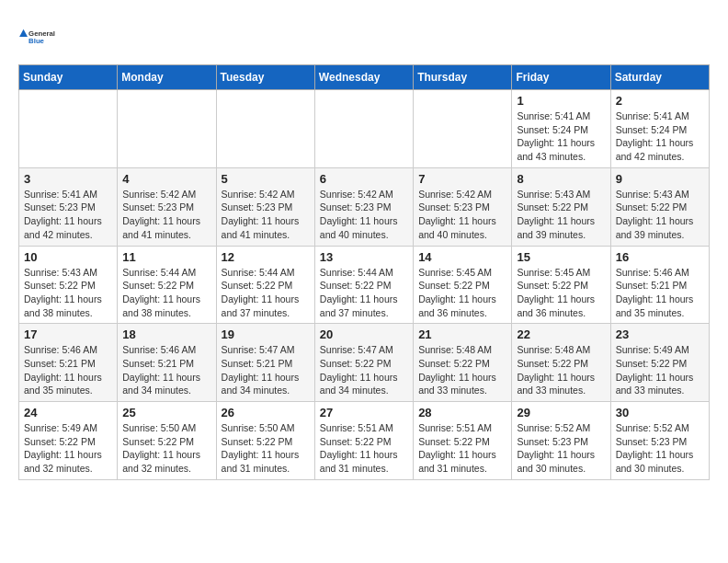 The image size is (728, 563). Describe the element at coordinates (364, 442) in the screenshot. I see `calendar-week-row: 24Sunrise: 5:49 AM Sunset: 5:22 PM Dayli…` at that location.